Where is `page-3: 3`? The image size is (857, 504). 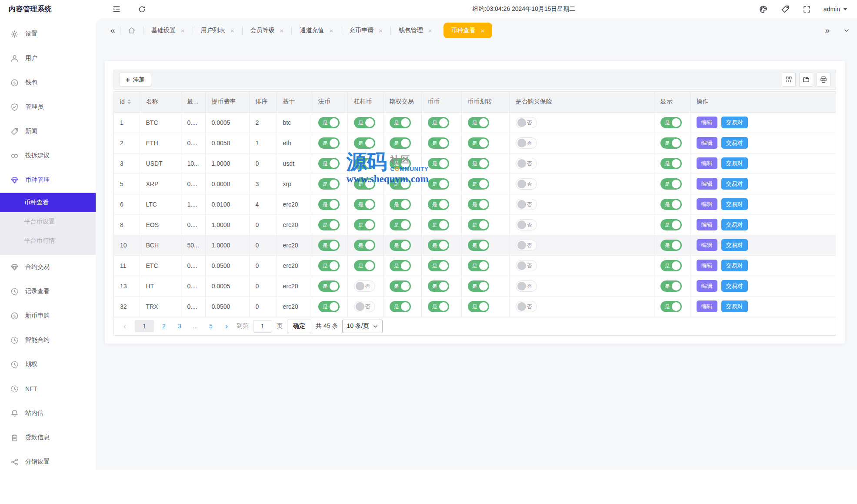
page-3: 3 is located at coordinates (180, 326).